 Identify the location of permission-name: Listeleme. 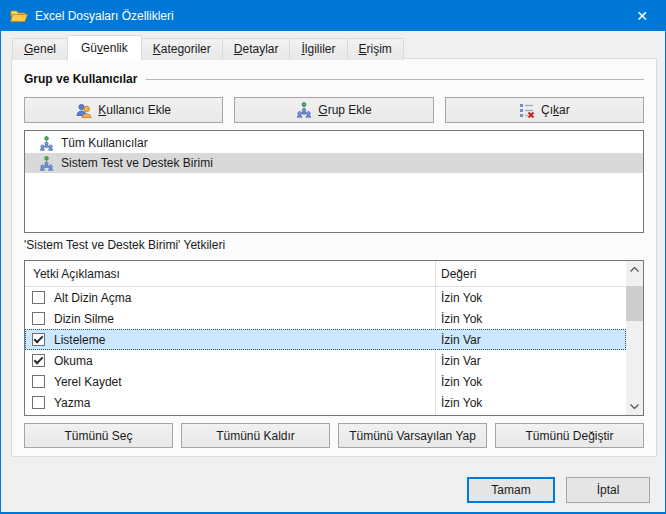
(80, 340).